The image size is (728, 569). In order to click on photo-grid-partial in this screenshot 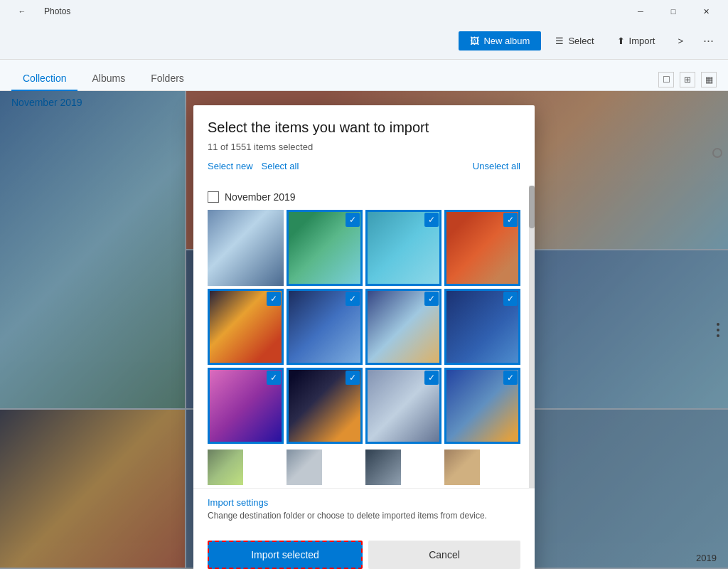, I will do `click(364, 467)`.